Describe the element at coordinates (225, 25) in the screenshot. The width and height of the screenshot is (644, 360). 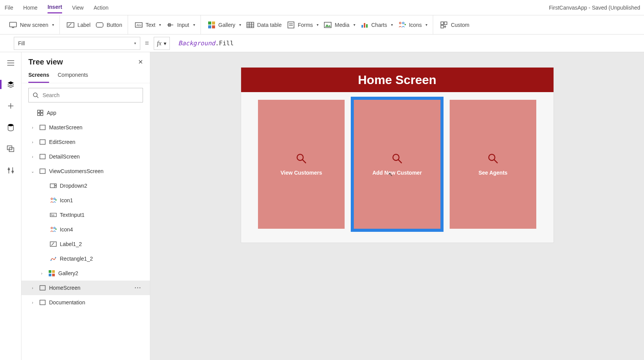
I see `insert-gallery-button: Gallery ▾` at that location.